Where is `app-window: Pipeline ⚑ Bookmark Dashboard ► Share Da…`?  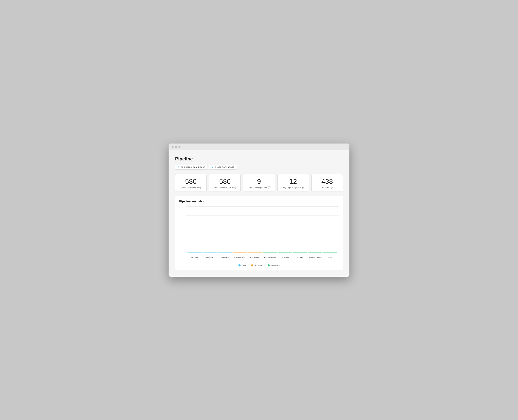 app-window: Pipeline ⚑ Bookmark Dashboard ► Share Da… is located at coordinates (259, 210).